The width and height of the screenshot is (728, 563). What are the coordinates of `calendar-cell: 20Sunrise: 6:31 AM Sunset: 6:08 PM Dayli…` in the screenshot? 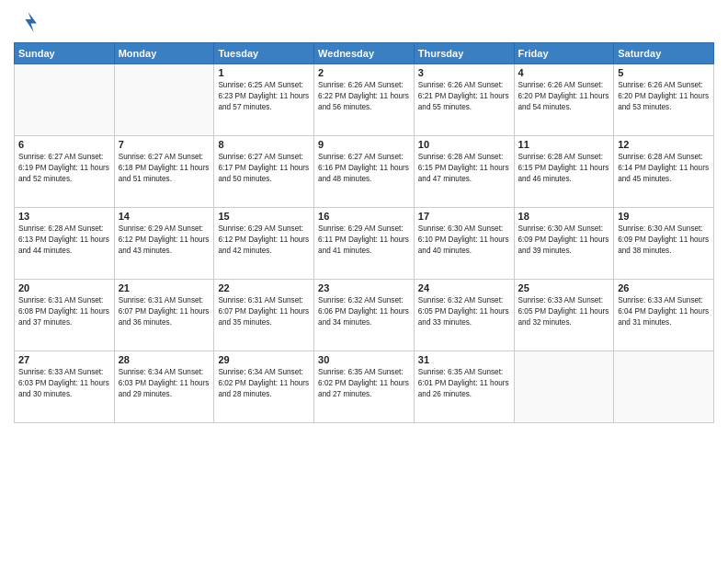 It's located at (64, 316).